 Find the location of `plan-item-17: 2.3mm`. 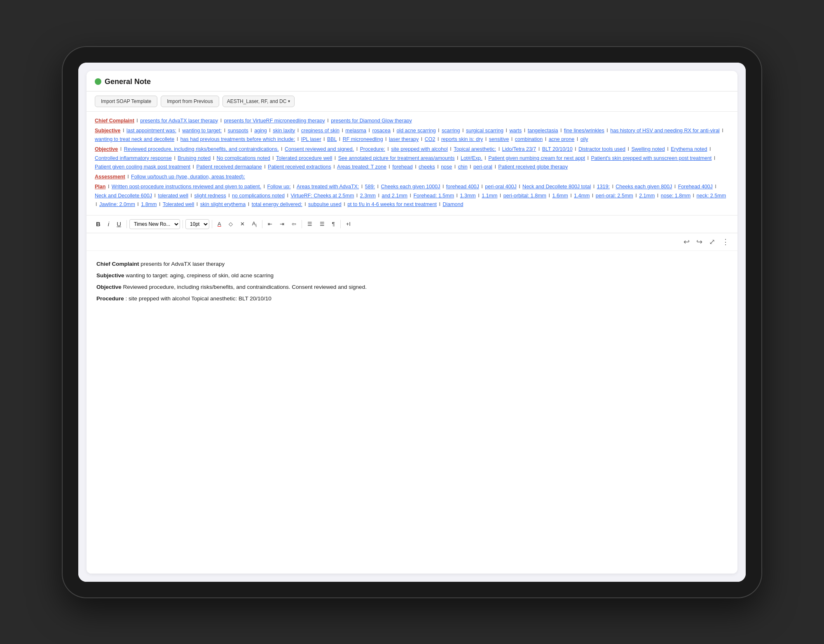

plan-item-17: 2.3mm is located at coordinates (368, 196).